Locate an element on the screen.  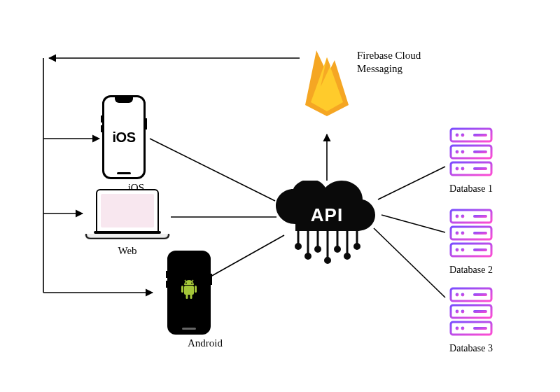
client-web: Web is located at coordinates (127, 223).